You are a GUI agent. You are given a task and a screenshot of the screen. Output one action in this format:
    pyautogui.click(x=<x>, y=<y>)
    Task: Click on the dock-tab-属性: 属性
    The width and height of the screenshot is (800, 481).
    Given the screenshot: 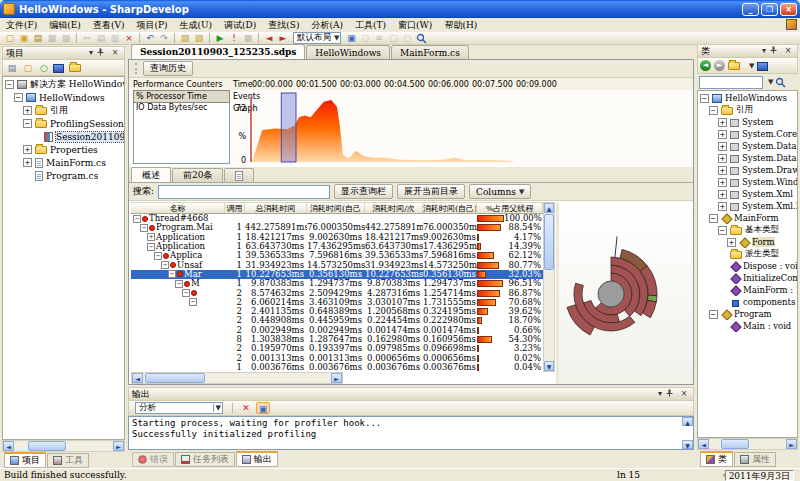 What is the action you would take?
    pyautogui.click(x=755, y=460)
    